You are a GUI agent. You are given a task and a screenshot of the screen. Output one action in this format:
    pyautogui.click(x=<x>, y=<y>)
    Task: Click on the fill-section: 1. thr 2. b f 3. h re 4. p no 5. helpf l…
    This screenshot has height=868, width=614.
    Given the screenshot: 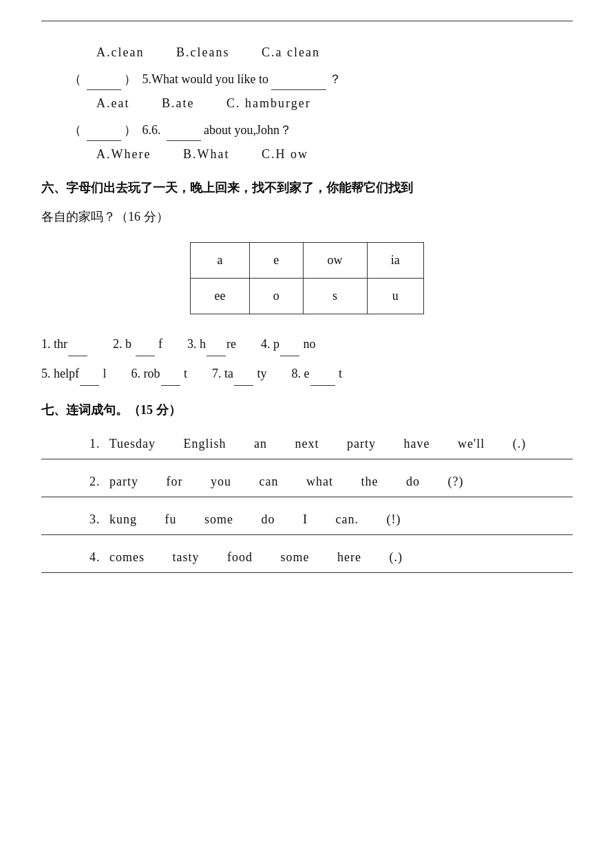 What is the action you would take?
    pyautogui.click(x=307, y=358)
    